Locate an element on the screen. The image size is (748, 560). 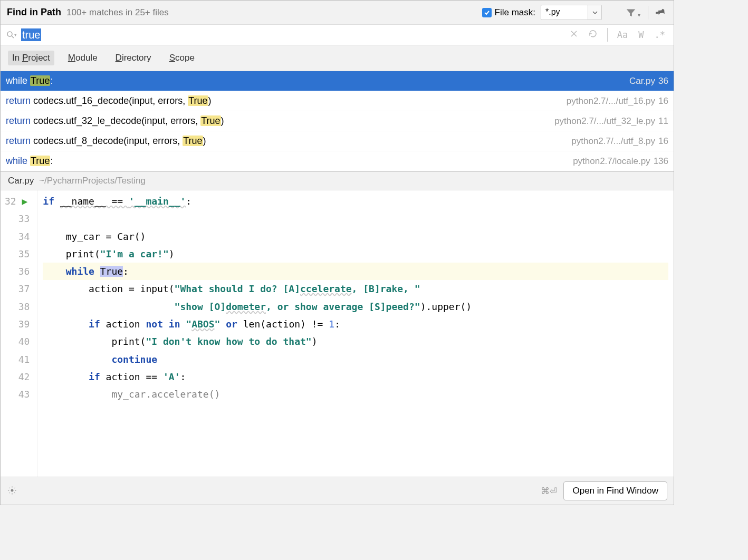
tab-module: Module is located at coordinates (83, 58).